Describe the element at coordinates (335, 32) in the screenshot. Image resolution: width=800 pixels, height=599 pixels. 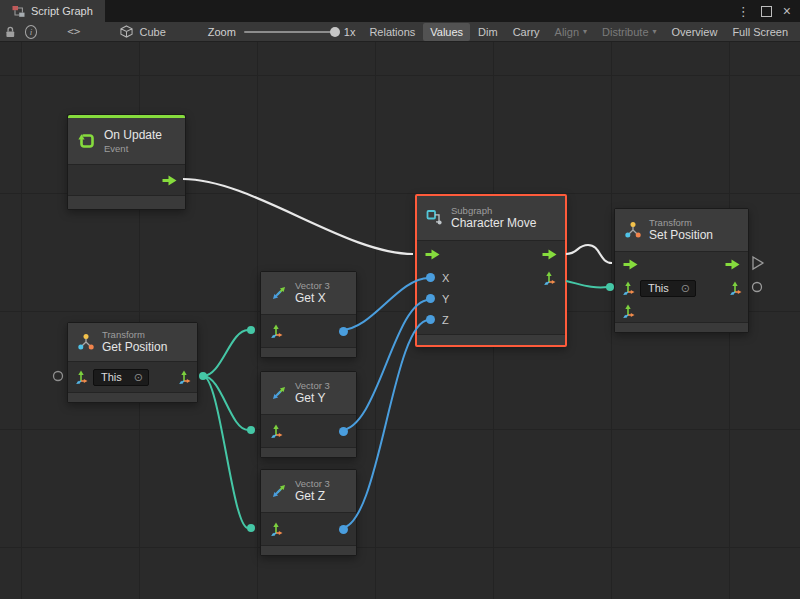
I see `zoom-knob` at that location.